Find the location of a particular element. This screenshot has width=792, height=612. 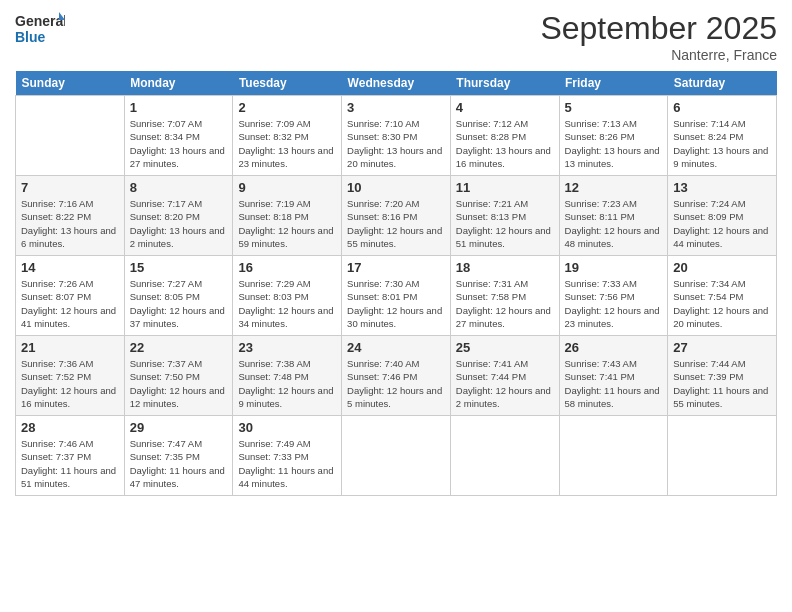

date-number: 23 is located at coordinates (287, 348).